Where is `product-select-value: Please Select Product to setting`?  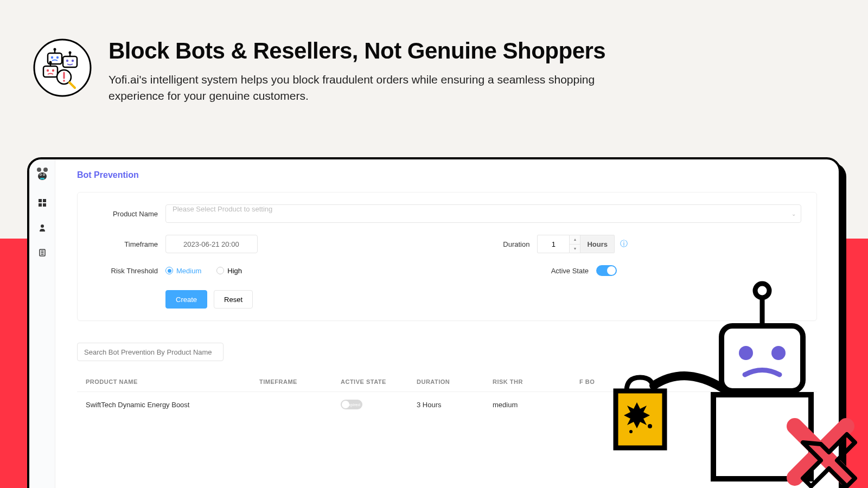
product-select-value: Please Select Product to setting is located at coordinates (483, 214).